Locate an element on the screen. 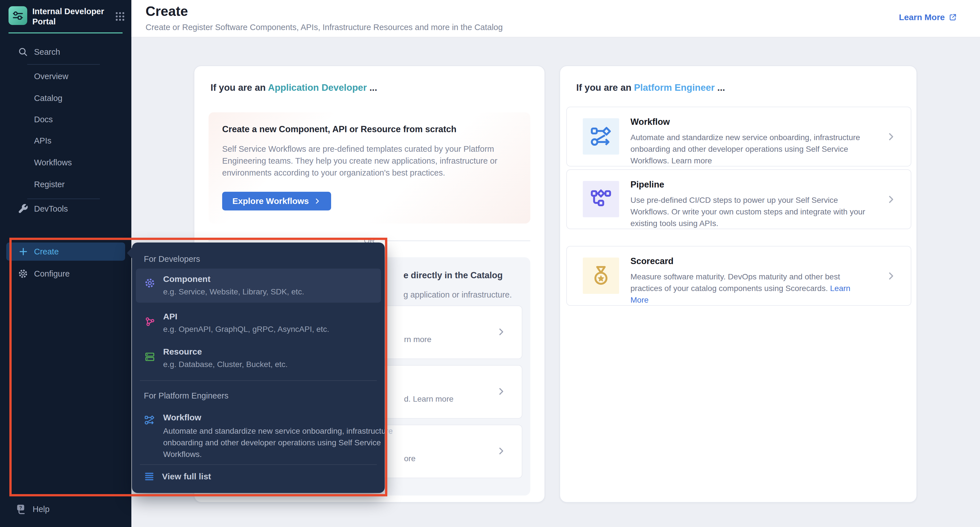 The height and width of the screenshot is (527, 980). section-label-platform-engineers: For Platform Engineers is located at coordinates (186, 396).